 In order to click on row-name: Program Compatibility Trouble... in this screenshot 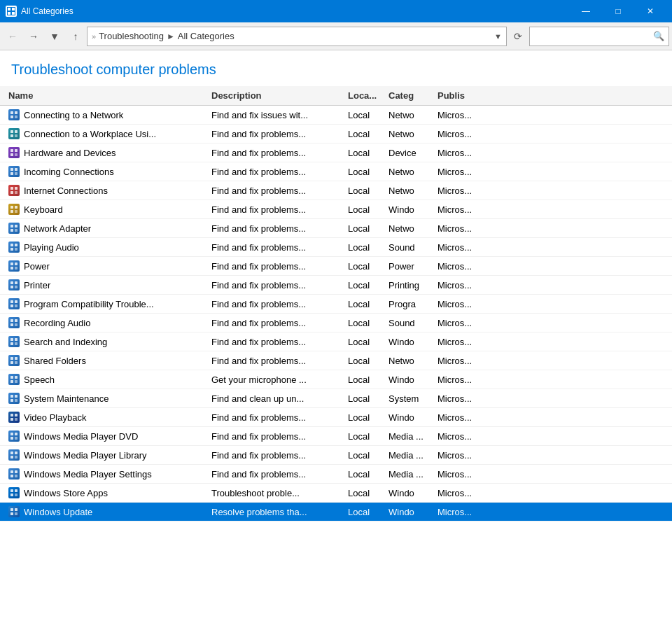, I will do `click(89, 304)`.